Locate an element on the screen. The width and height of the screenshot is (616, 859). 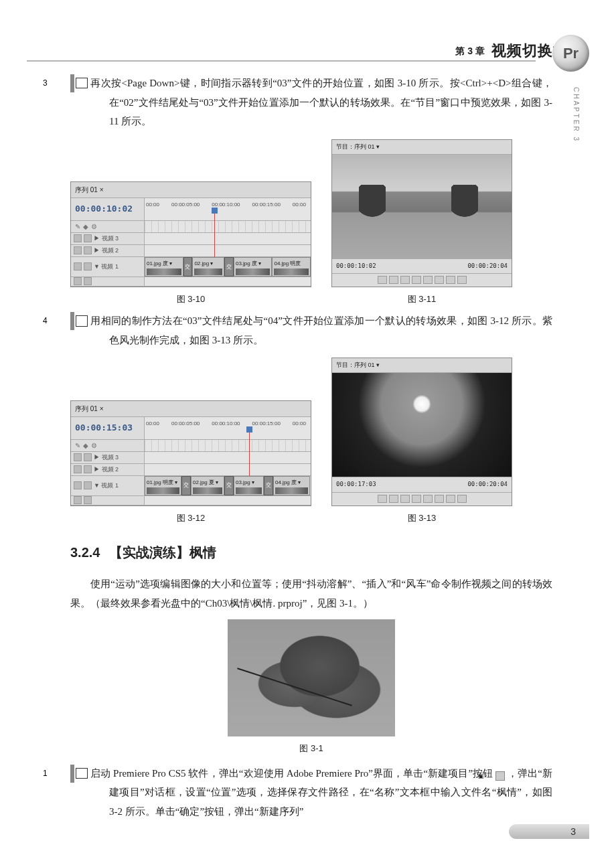
track-controls is located at coordinates (108, 501).